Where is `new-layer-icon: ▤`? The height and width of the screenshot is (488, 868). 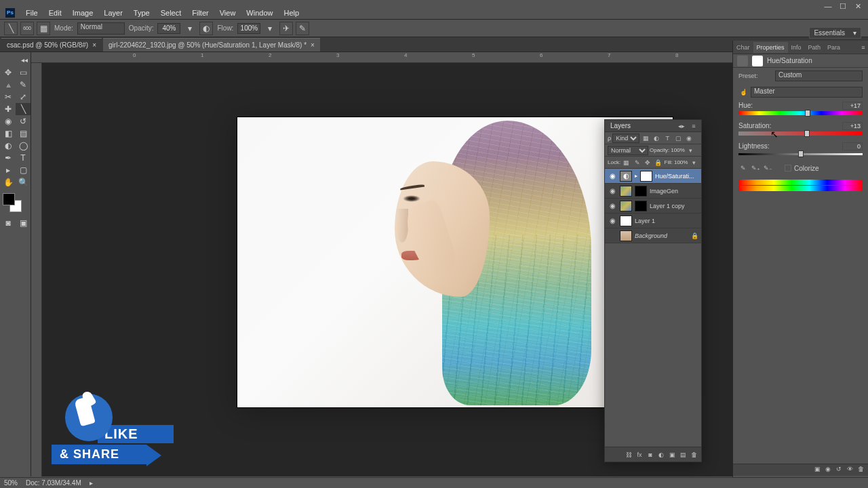 new-layer-icon: ▤ is located at coordinates (683, 455).